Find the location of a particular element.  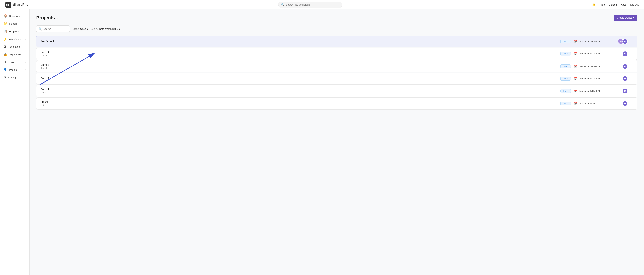

project-sub: test is located at coordinates (299, 105).